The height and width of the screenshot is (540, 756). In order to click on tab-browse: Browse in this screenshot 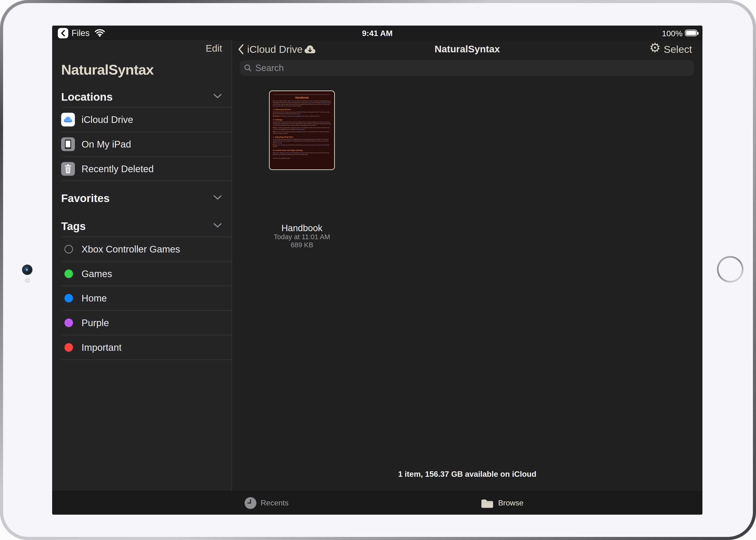, I will do `click(502, 503)`.